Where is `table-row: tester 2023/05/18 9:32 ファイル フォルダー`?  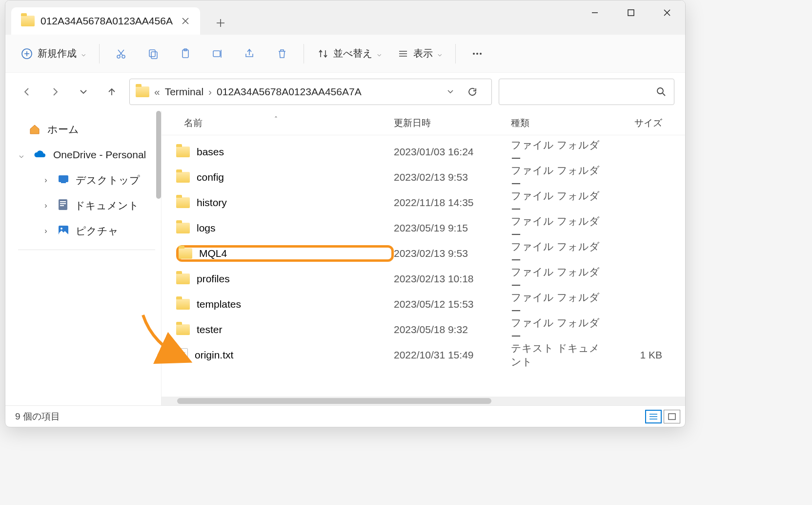
table-row: tester 2023/05/18 9:32 ファイル フォルダー is located at coordinates (424, 330).